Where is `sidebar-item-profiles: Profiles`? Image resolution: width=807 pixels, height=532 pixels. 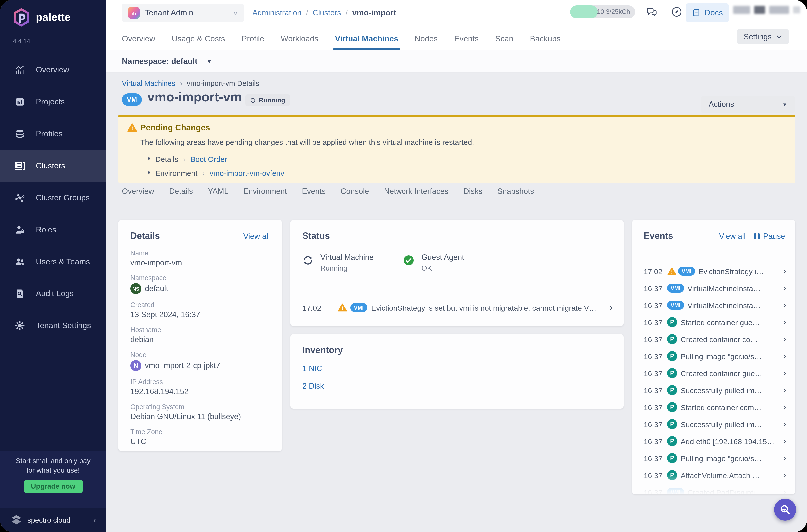 sidebar-item-profiles: Profiles is located at coordinates (53, 134).